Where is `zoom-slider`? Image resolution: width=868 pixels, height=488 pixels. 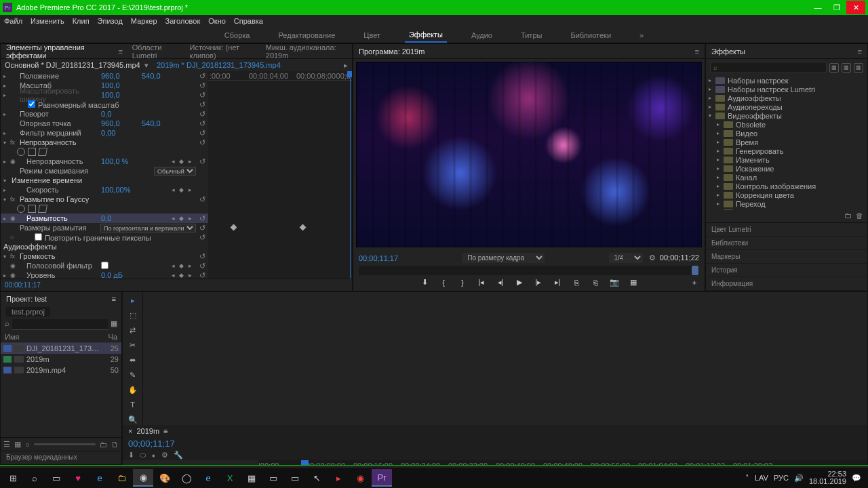 zoom-slider is located at coordinates (65, 445).